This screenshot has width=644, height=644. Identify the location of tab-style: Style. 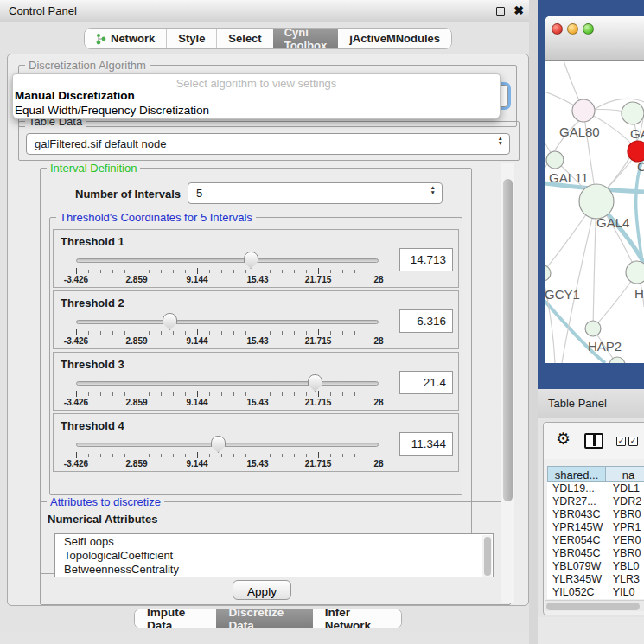
(191, 38).